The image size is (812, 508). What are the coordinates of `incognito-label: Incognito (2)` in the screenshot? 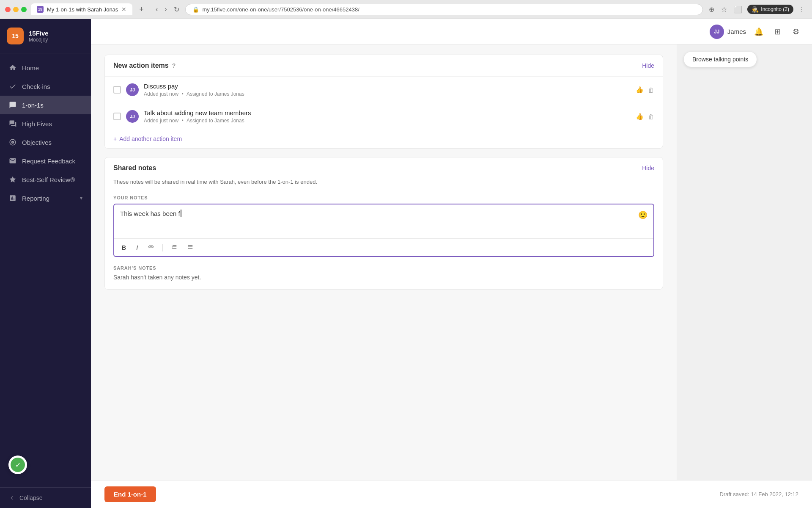 It's located at (775, 9).